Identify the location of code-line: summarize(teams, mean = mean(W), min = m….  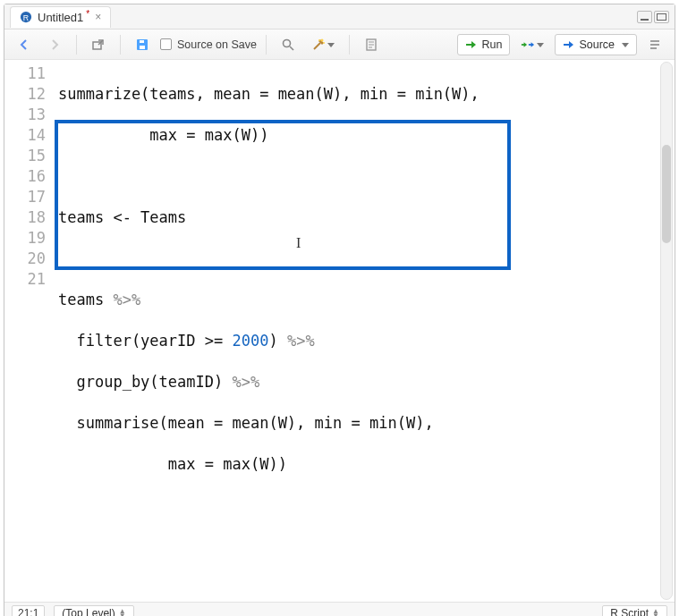
(367, 95).